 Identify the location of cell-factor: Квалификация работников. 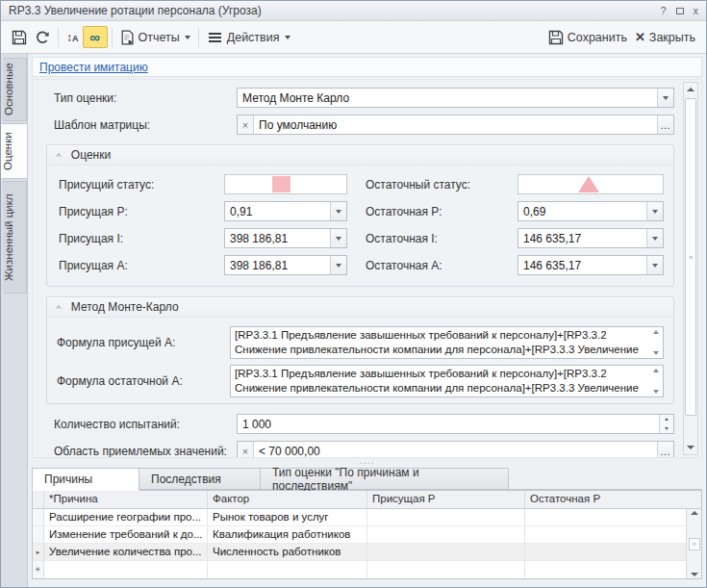
(288, 535).